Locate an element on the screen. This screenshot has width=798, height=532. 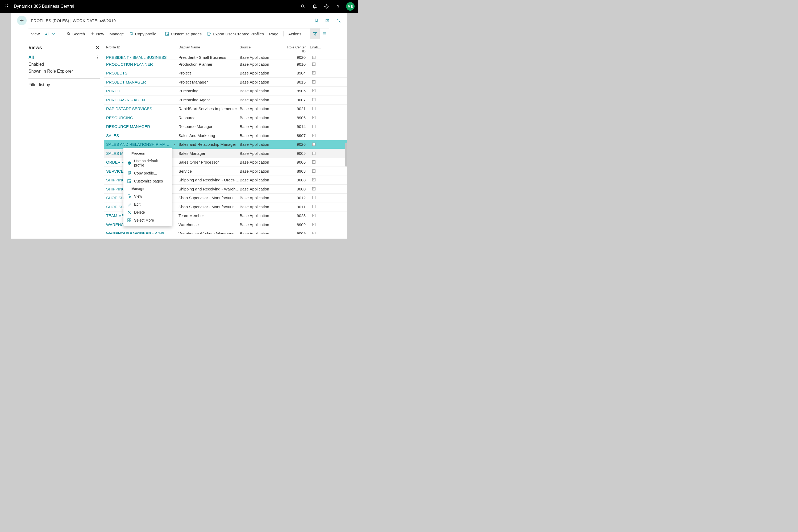
app-launcher-icon is located at coordinates (7, 6).